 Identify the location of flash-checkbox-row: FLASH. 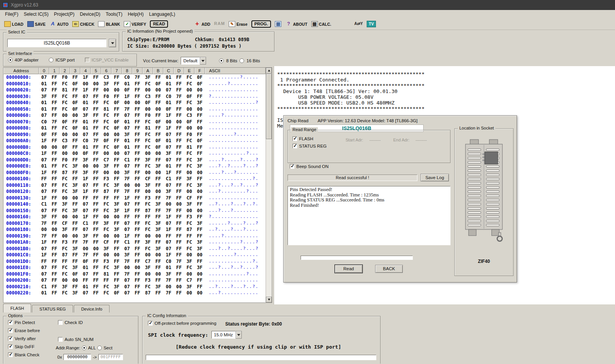
(303, 139).